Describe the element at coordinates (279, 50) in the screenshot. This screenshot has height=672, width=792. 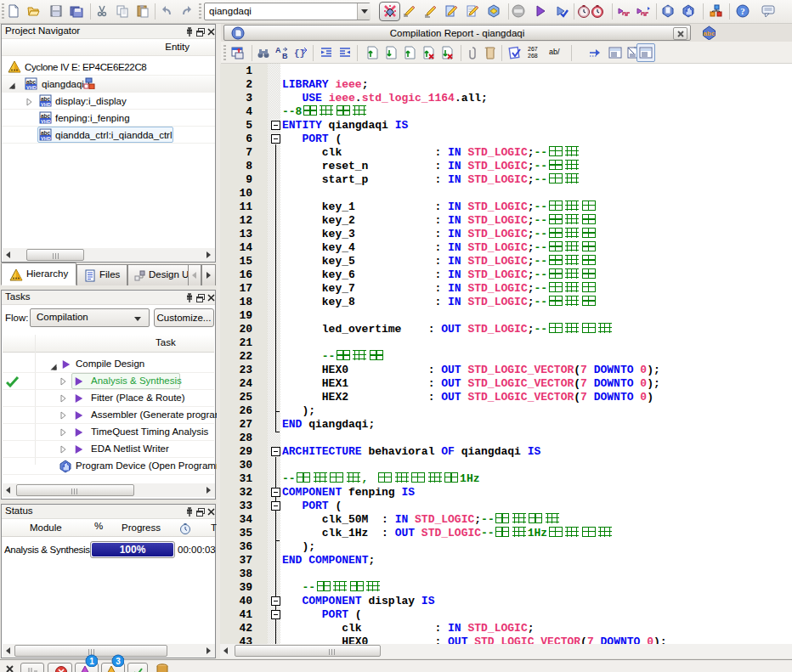
I see `svg-text: A` at that location.